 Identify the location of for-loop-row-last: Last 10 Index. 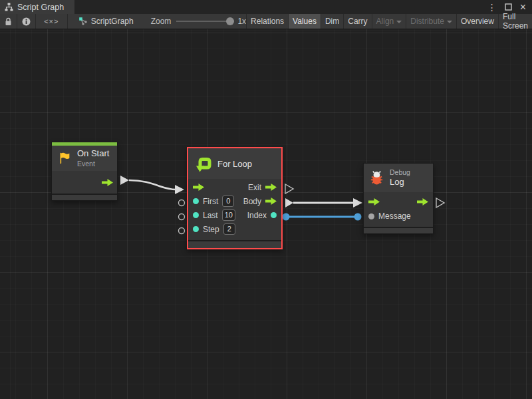
(235, 215).